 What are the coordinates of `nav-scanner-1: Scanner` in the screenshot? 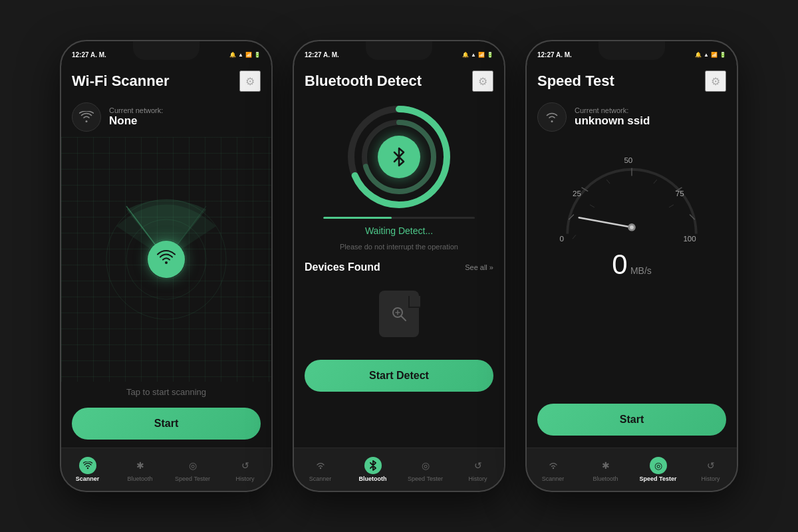 It's located at (88, 469).